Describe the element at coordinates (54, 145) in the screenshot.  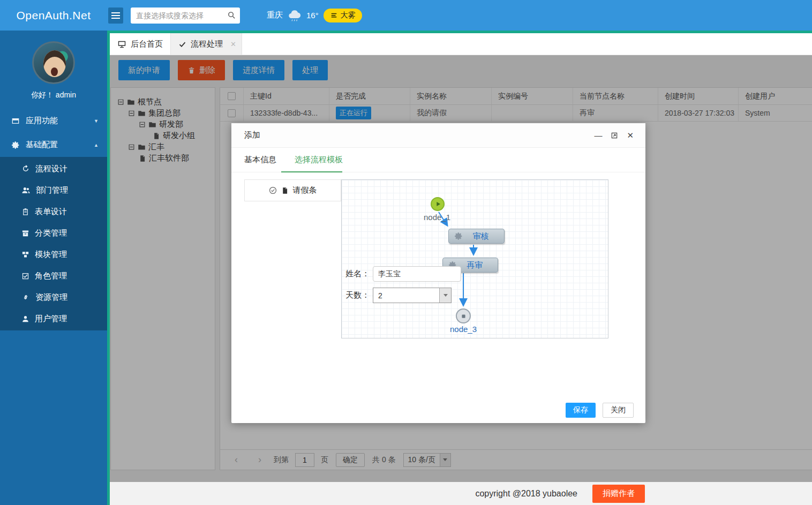
I see `sidebar-item-base-config: 基础配置 ▲` at that location.